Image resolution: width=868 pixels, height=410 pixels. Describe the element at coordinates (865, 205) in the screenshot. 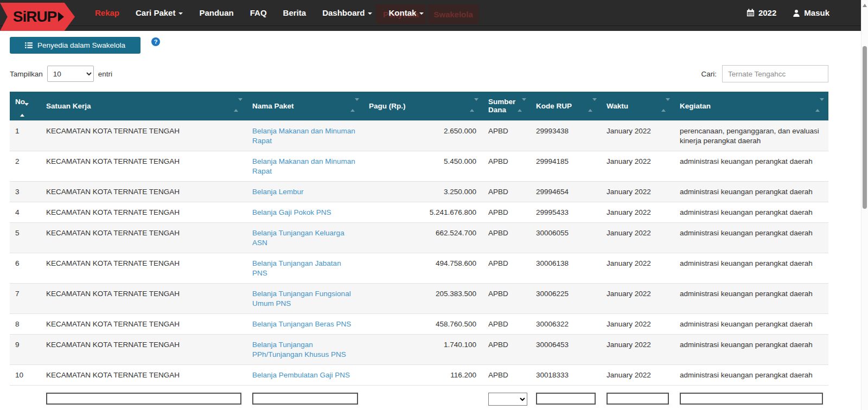

I see `page-scrollbar` at that location.